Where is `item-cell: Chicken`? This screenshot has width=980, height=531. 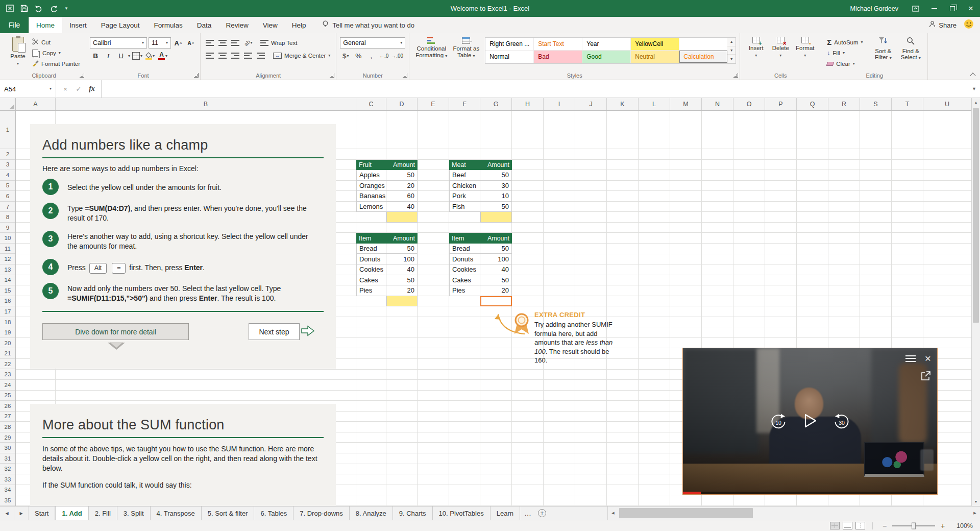 item-cell: Chicken is located at coordinates (464, 186).